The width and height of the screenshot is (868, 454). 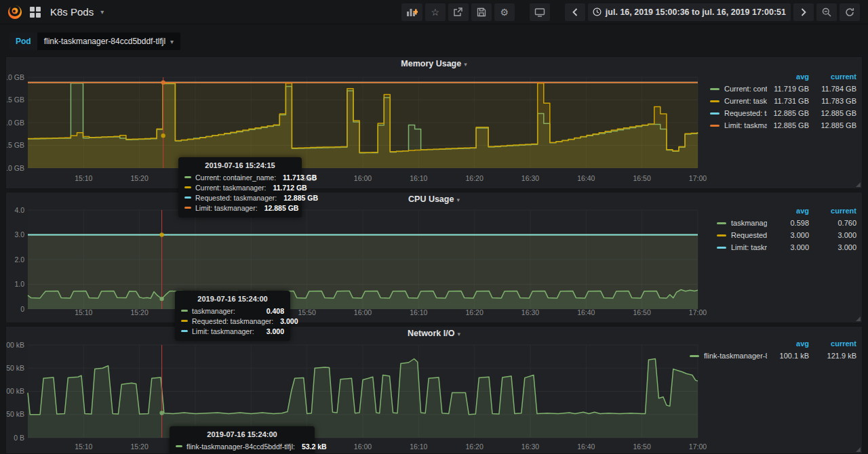 I want to click on zoom-out-button, so click(x=827, y=12).